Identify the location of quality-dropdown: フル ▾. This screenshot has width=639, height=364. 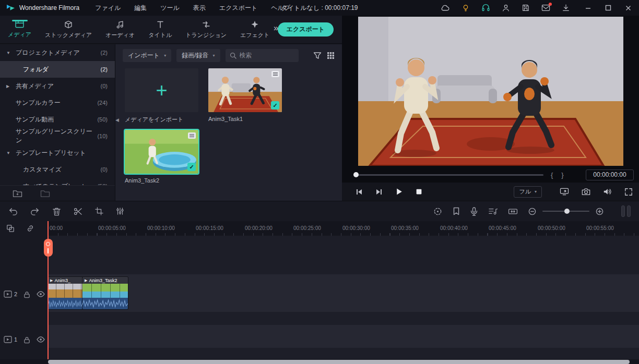
(528, 192).